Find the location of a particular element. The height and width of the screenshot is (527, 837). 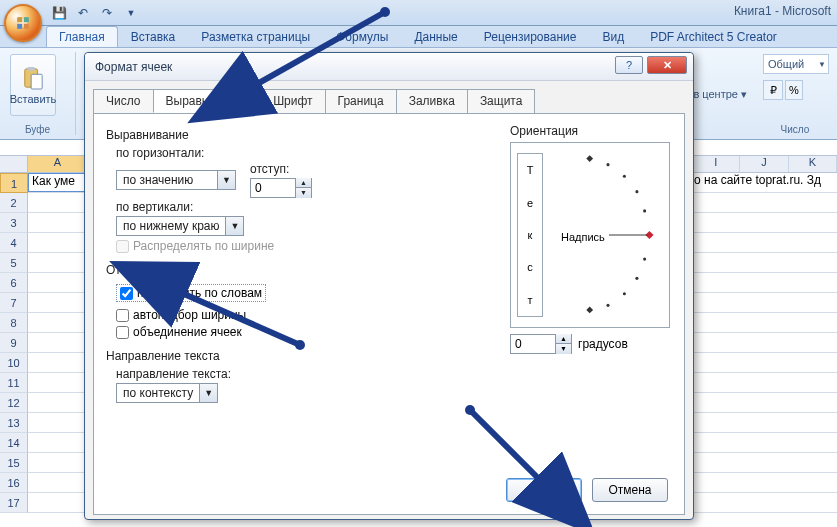

cancel-button: Отмена is located at coordinates (630, 490).